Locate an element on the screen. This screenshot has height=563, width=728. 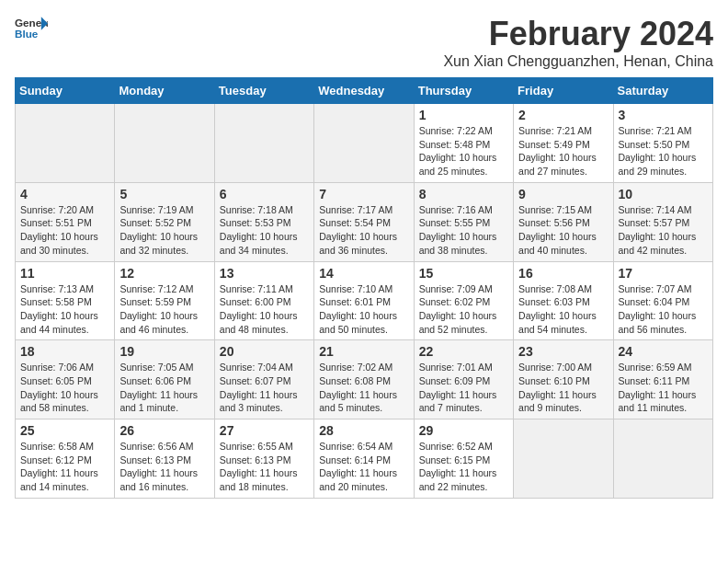
day-info: Sunrise: 7:17 AM Sunset: 5:54 PM Dayligh… is located at coordinates (364, 230).